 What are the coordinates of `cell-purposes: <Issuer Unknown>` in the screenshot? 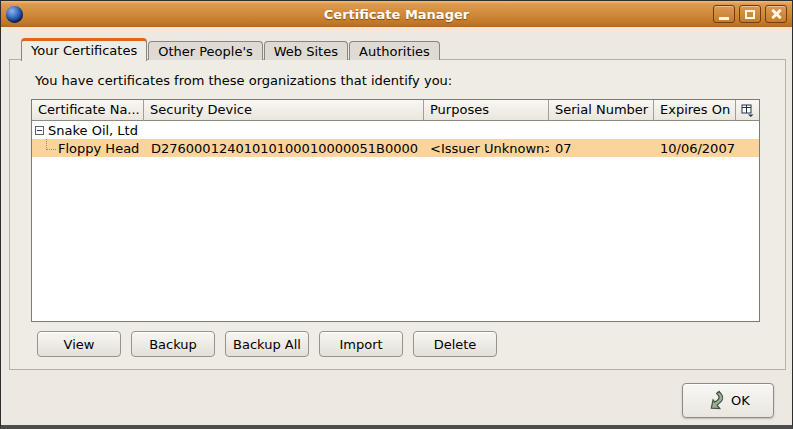 It's located at (486, 148).